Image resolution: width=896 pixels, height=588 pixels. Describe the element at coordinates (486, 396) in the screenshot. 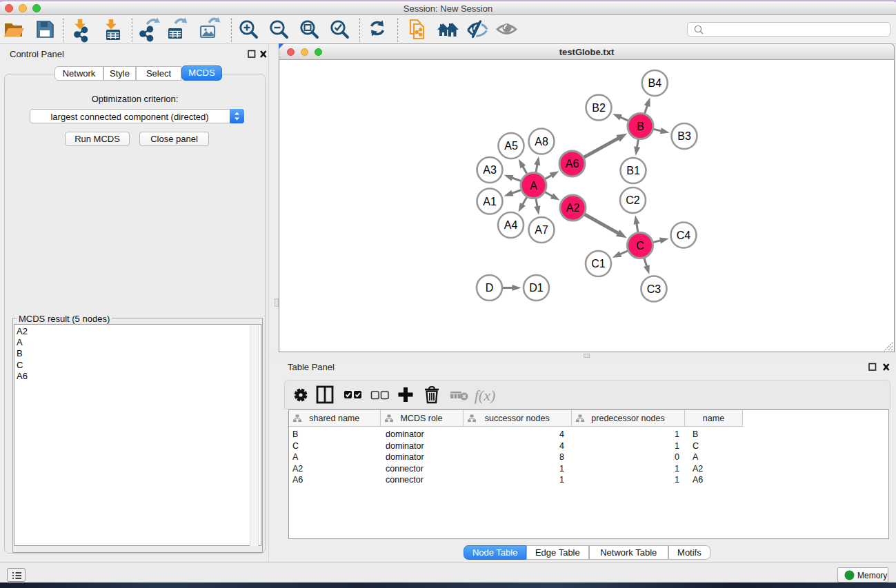

I see `svg-text: f(x)` at that location.